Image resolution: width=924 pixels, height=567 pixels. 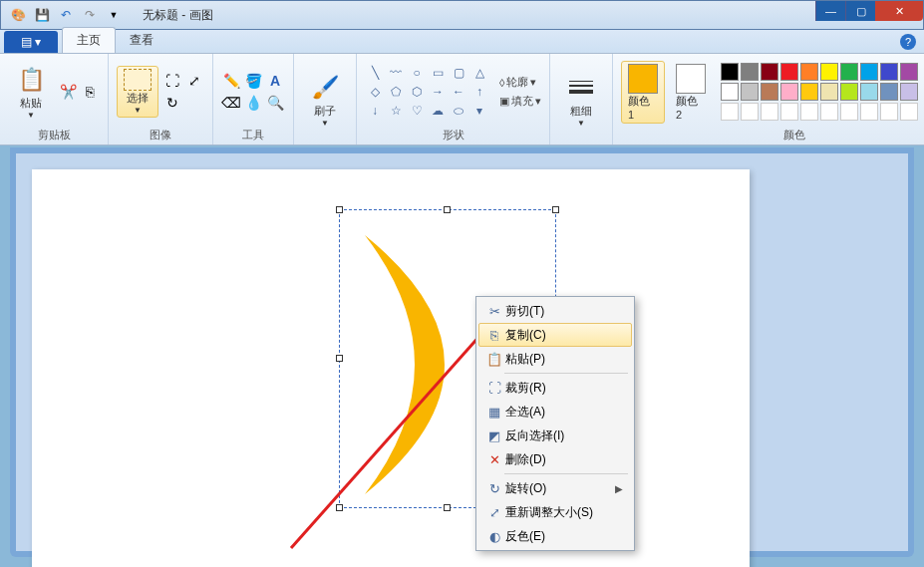 I want to click on clipboard-icon: 📋, so click(x=31, y=80).